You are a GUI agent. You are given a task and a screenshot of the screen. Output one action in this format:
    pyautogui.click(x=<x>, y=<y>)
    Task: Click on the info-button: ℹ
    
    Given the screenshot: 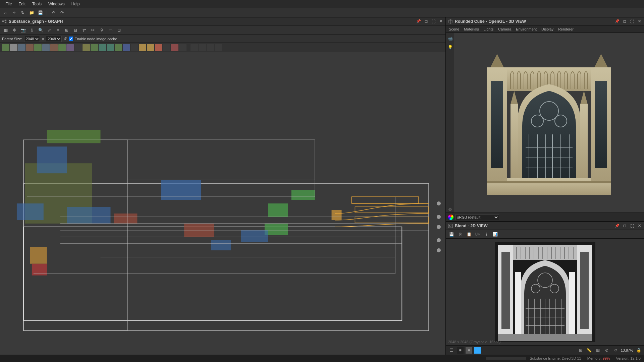 What is the action you would take?
    pyautogui.click(x=486, y=234)
    